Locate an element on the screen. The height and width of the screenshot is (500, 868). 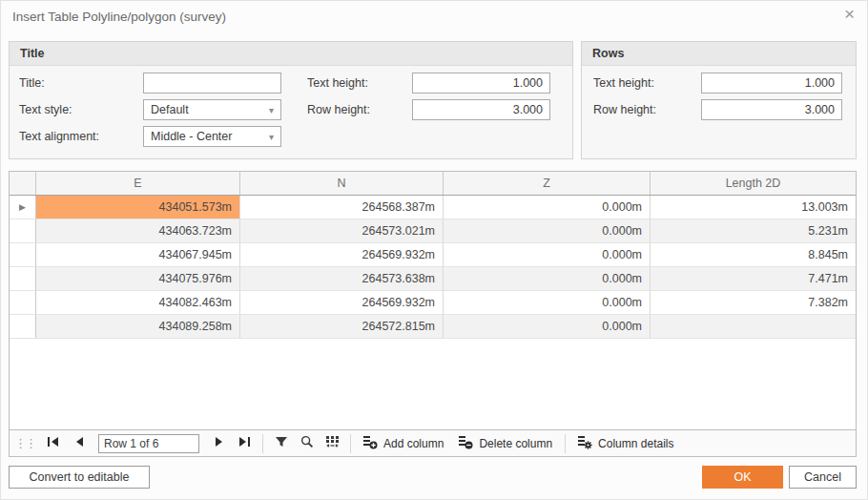
add-column-icon is located at coordinates (371, 444).